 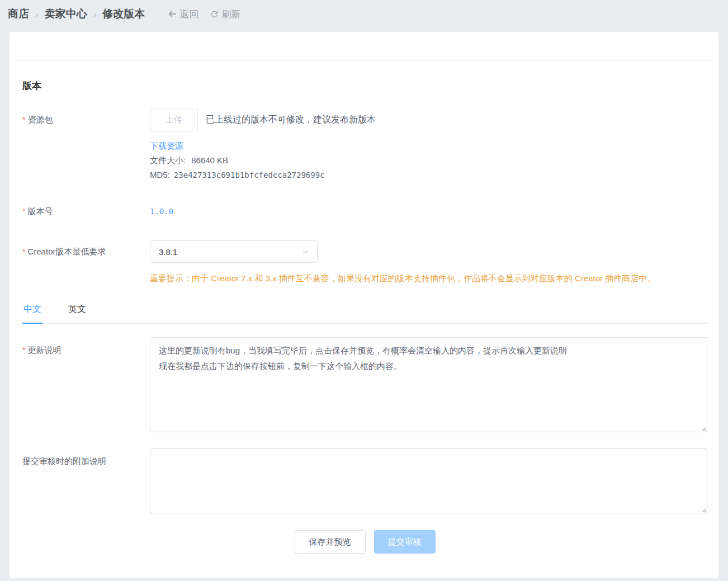 I want to click on creator-version-label: *Creator版本最低要求, so click(x=86, y=249).